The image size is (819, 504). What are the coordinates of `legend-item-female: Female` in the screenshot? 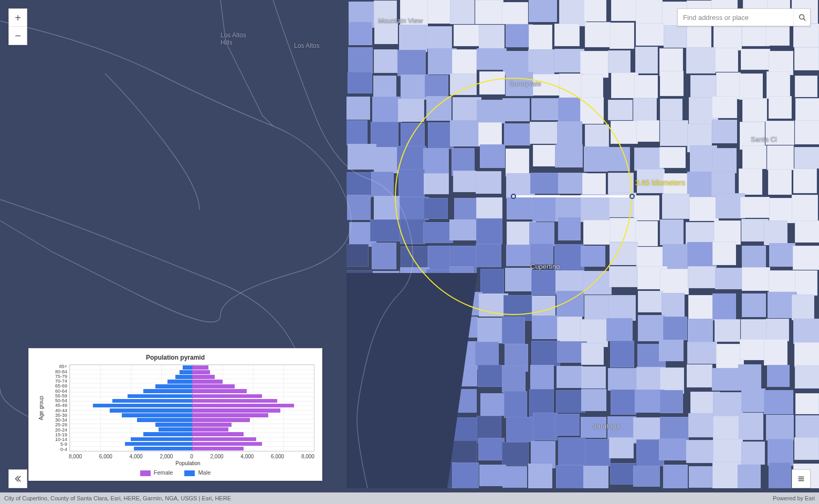 It's located at (156, 472).